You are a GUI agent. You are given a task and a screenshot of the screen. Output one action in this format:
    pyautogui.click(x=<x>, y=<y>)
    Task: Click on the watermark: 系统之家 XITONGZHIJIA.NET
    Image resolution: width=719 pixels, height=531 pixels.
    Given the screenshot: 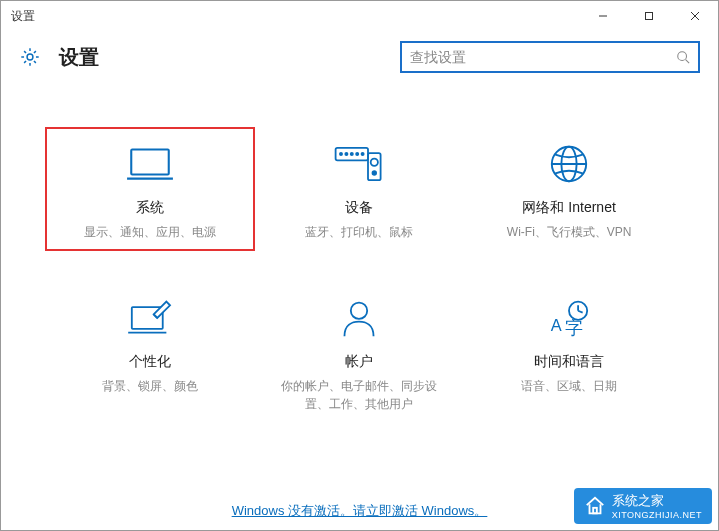 What is the action you would take?
    pyautogui.click(x=643, y=506)
    